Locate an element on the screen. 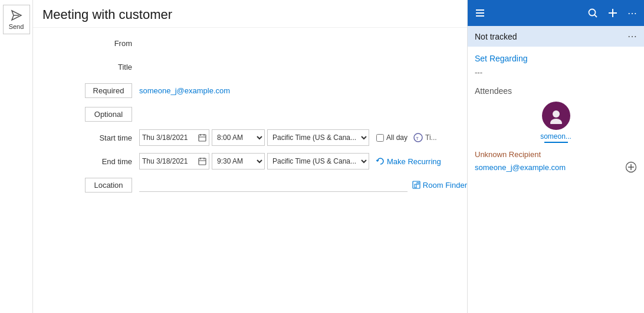 The width and height of the screenshot is (644, 313). location-wrap: Room Finder is located at coordinates (303, 185).